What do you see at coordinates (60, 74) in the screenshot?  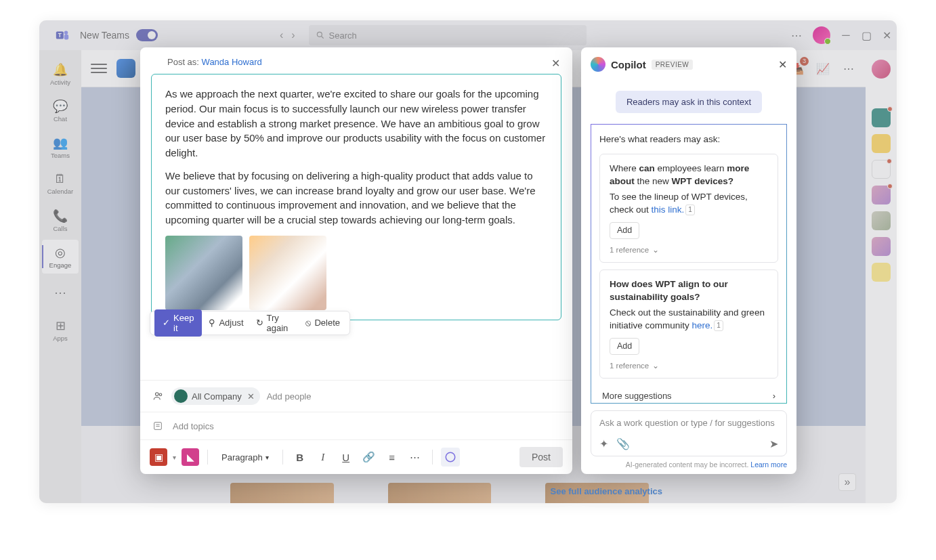 I see `rail-activity: 🔔Activity` at bounding box center [60, 74].